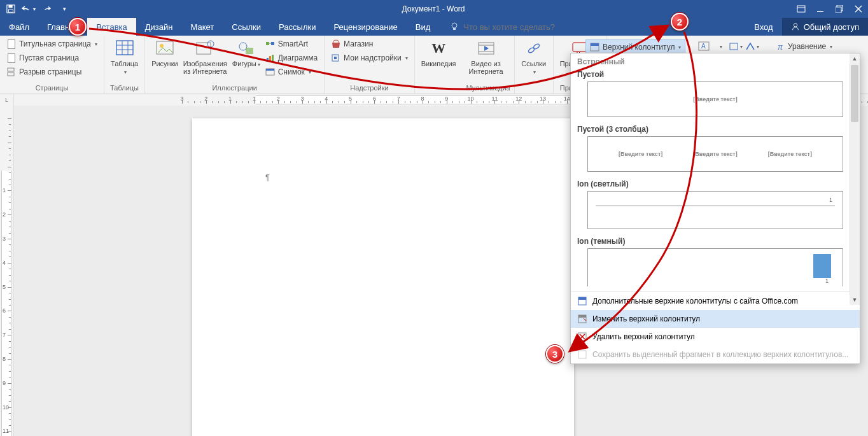  I want to click on screenshot-button: Снимок▾, so click(291, 72).